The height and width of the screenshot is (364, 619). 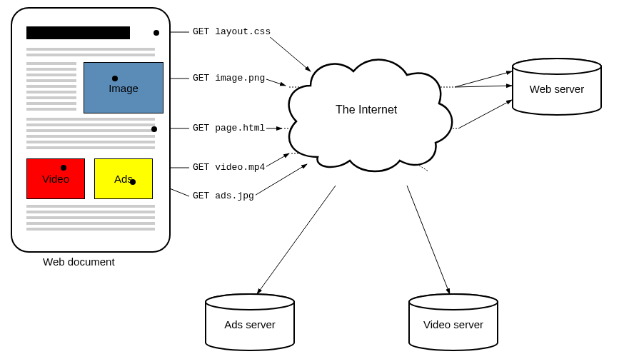 What do you see at coordinates (124, 178) in the screenshot?
I see `ads-box: Ads` at bounding box center [124, 178].